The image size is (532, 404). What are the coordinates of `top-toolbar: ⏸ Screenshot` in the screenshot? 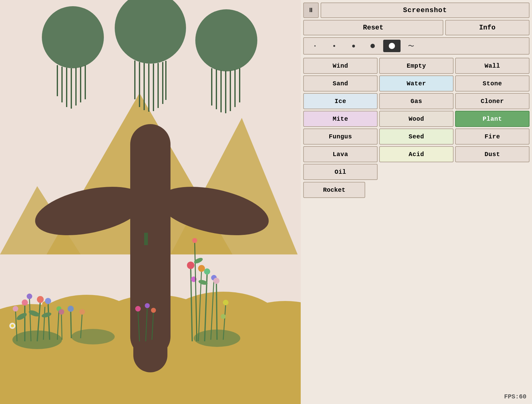 It's located at (416, 10).